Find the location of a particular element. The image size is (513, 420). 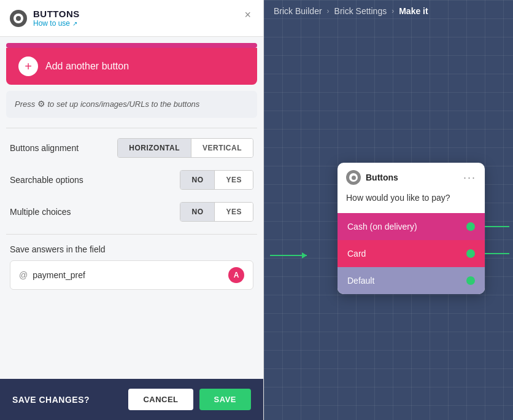

breadcrumb-sep-2: › is located at coordinates (393, 11).